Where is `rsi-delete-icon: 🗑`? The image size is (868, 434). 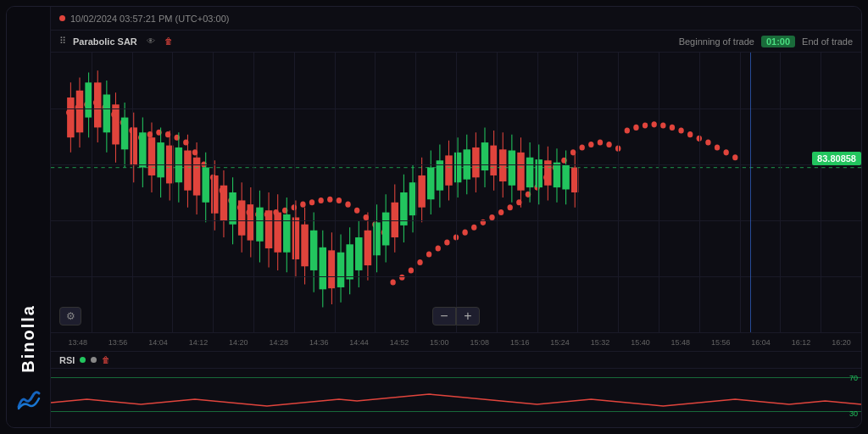 rsi-delete-icon: 🗑 is located at coordinates (106, 359).